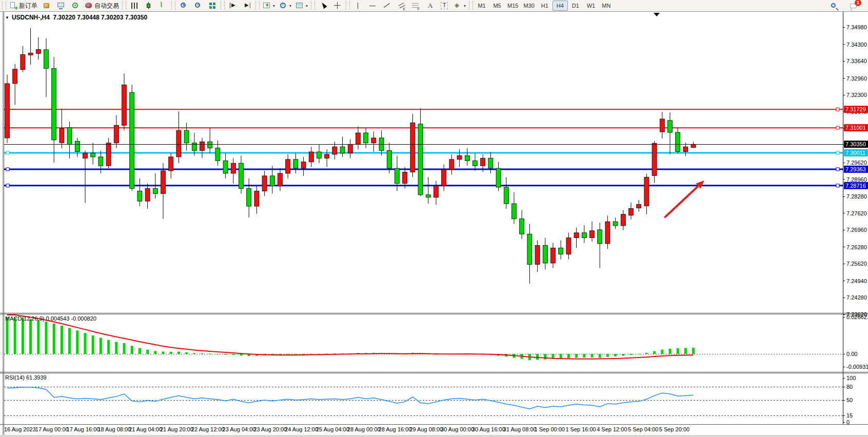 This screenshot has height=437, width=868. Describe the element at coordinates (358, 6) in the screenshot. I see `vertical-line-button` at that location.